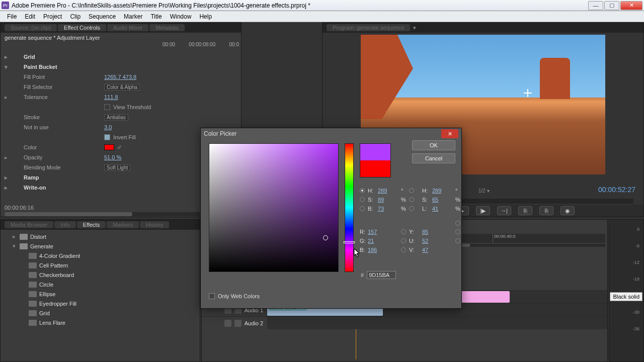  What do you see at coordinates (568, 211) in the screenshot?
I see `export-frame-button: ◉` at bounding box center [568, 211].